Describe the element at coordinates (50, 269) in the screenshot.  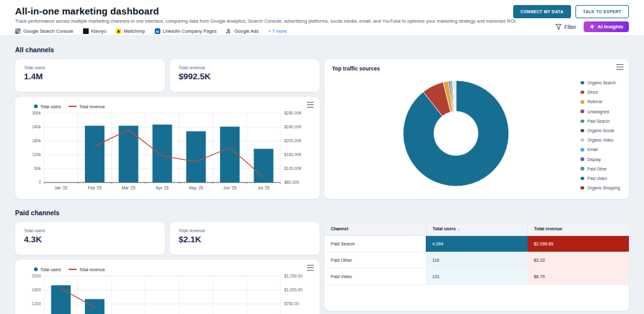
I see `legend-label: Total users` at that location.